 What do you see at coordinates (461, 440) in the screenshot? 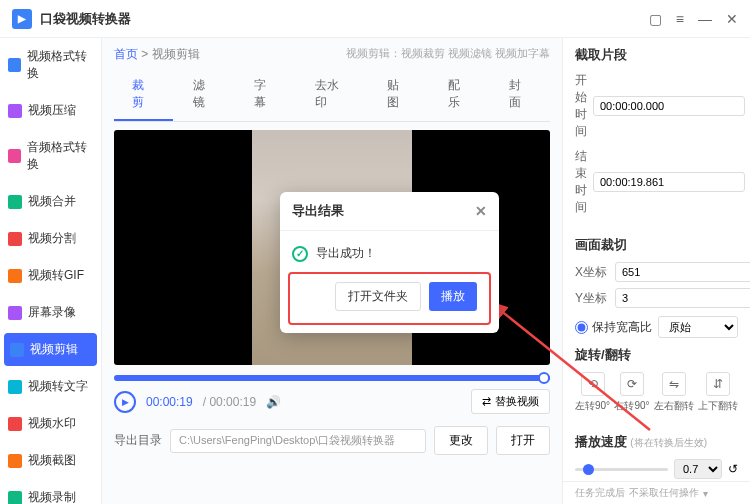
I see `change-dir-button: 更改` at bounding box center [461, 440].